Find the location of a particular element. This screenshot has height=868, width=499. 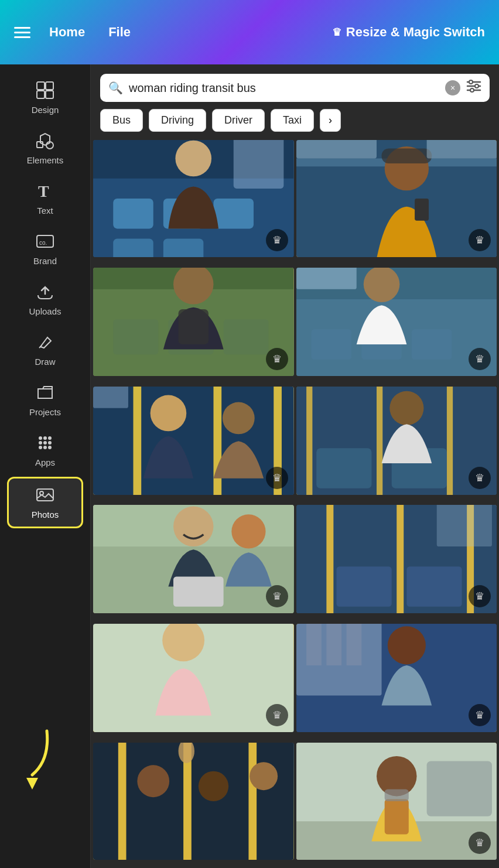

filter-chip-driver: Driver is located at coordinates (238, 121).